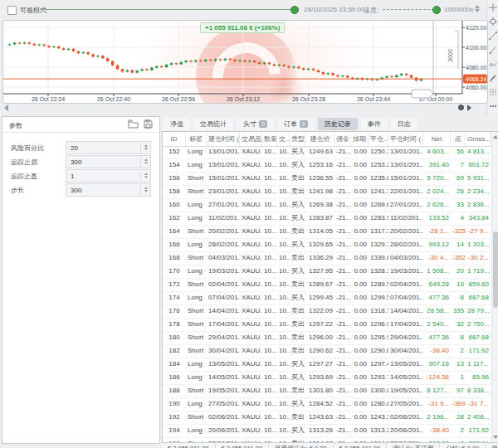 This screenshot has height=448, width=498. I want to click on table-cell: 28 58..., so click(437, 312).